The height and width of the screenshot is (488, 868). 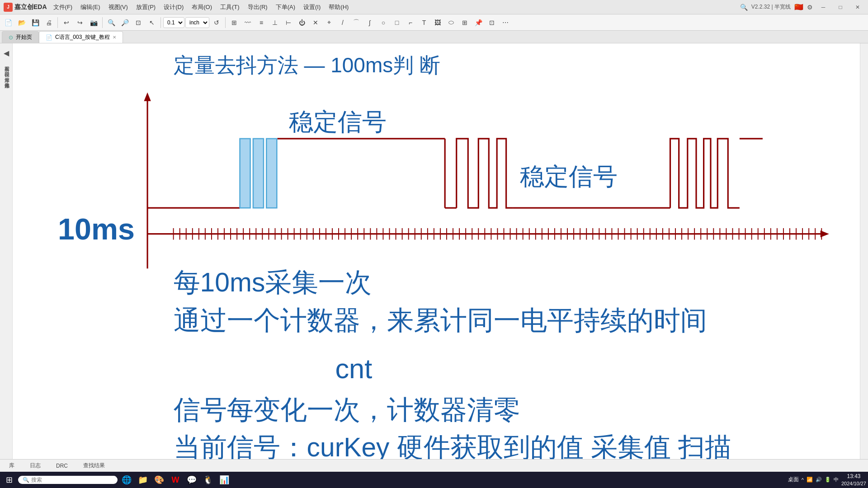 I want to click on tray-expand: ^, so click(x=803, y=480).